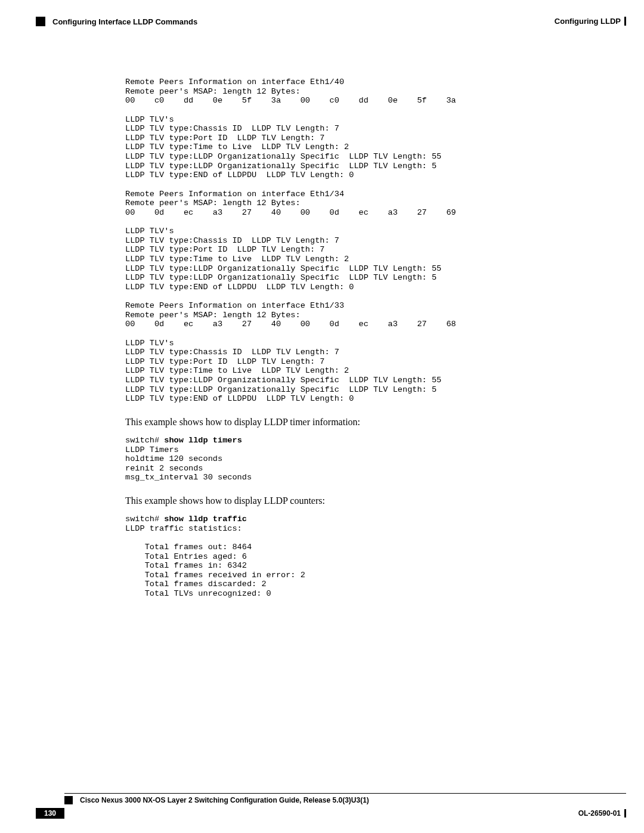 This screenshot has height=833, width=644. Describe the element at coordinates (355, 557) in the screenshot. I see `cli-output-block-3: switch# show lldp traffic LLDP traffic s…` at that location.